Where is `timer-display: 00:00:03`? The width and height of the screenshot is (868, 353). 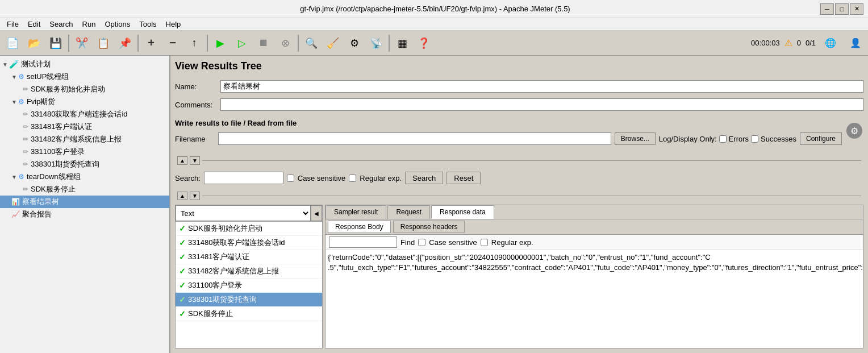
timer-display: 00:00:03 is located at coordinates (766, 43).